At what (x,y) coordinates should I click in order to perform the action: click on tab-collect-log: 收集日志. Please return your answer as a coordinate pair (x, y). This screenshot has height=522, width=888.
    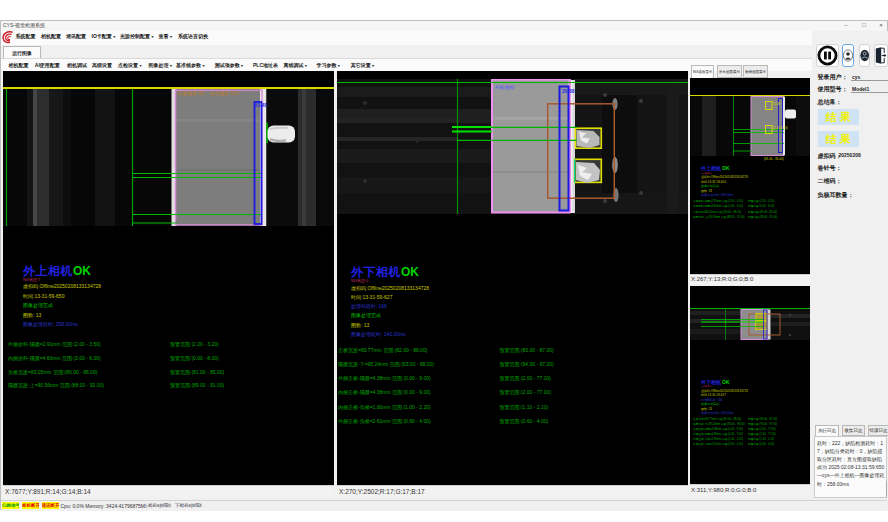
    Looking at the image, I should click on (854, 430).